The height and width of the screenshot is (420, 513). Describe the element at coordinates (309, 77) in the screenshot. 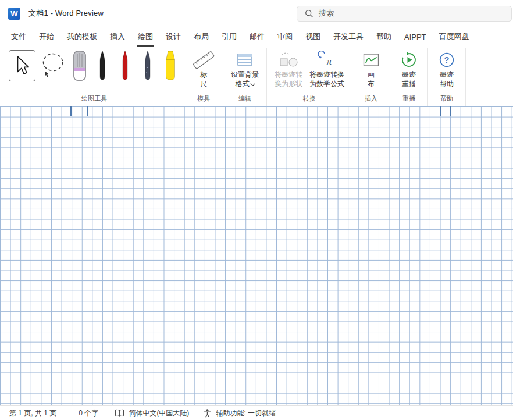

I see `ribbon-group-convert: 将墨迹转 换为形状 π 将墨迹转换 为数学公式 转换` at that location.